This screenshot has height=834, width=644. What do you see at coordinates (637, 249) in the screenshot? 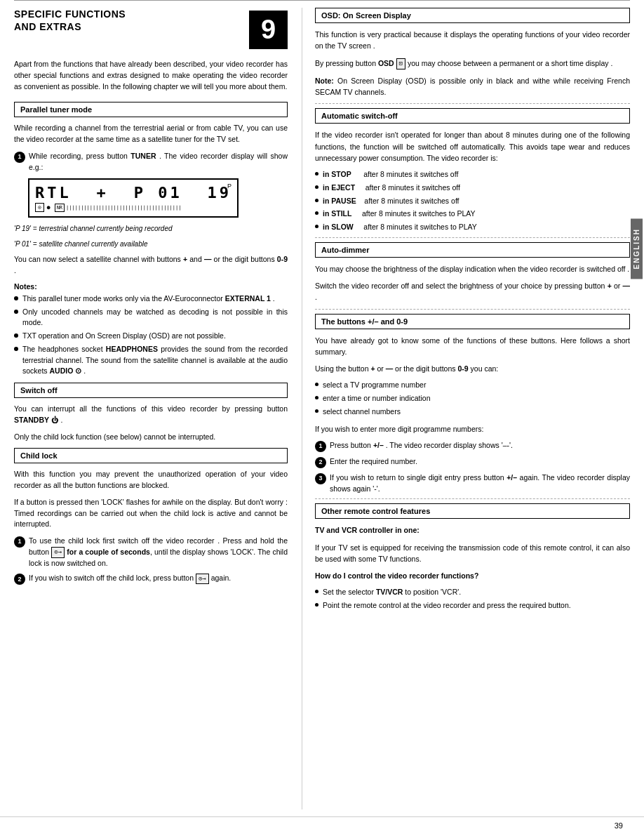
I see `english-sidebar: ENGLISH` at bounding box center [637, 249].